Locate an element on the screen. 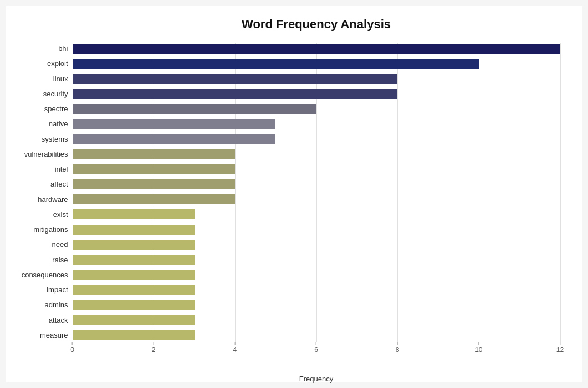 The image size is (588, 388). x-tick: 2 is located at coordinates (154, 348).